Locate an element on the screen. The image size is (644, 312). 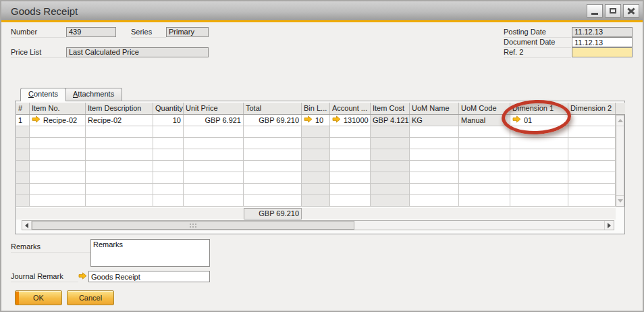
horizontal-scroll-thumb is located at coordinates (193, 226).